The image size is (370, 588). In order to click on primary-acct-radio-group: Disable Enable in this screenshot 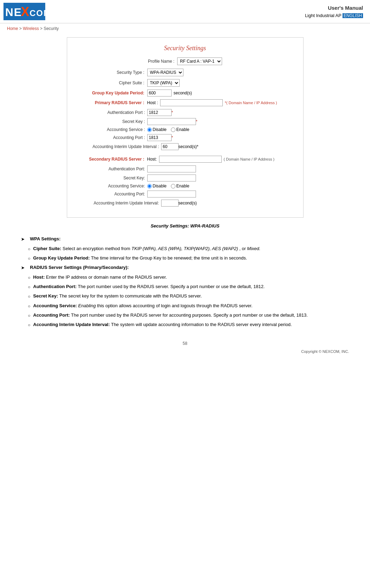, I will do `click(168, 130)`.